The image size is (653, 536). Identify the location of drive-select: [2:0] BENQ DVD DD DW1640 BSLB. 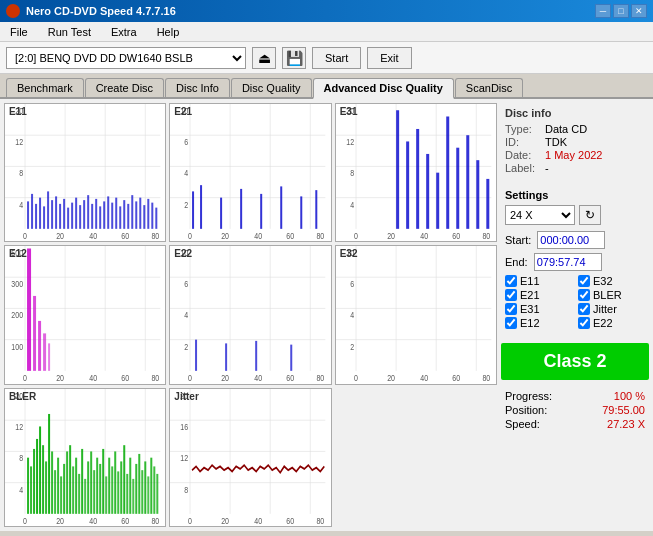
(126, 58).